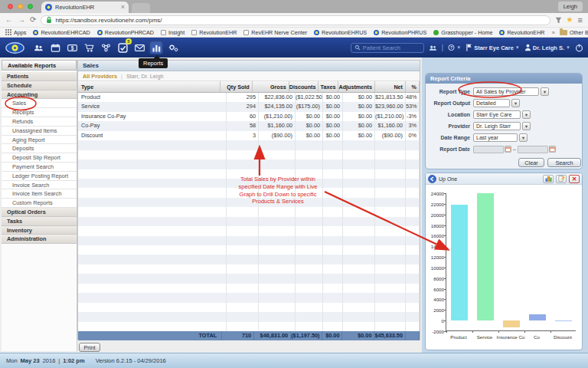 The height and width of the screenshot is (368, 588). What do you see at coordinates (564, 163) in the screenshot?
I see `search-button: Search` at bounding box center [564, 163].